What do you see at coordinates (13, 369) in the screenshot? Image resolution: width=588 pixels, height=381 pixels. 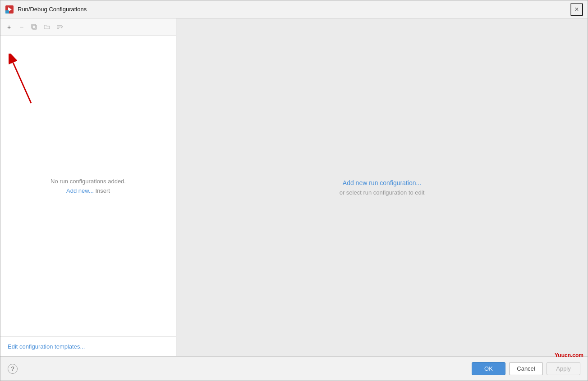 I see `help-button: ?` at bounding box center [13, 369].